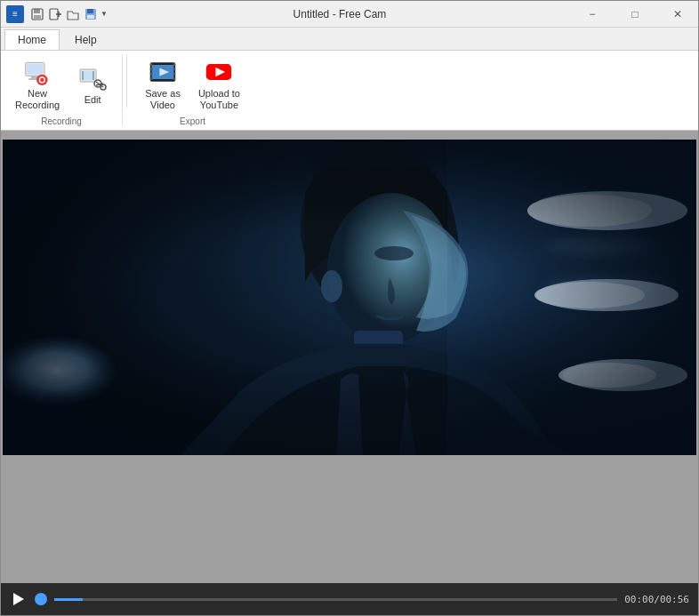  I want to click on timeline-track, so click(336, 599).